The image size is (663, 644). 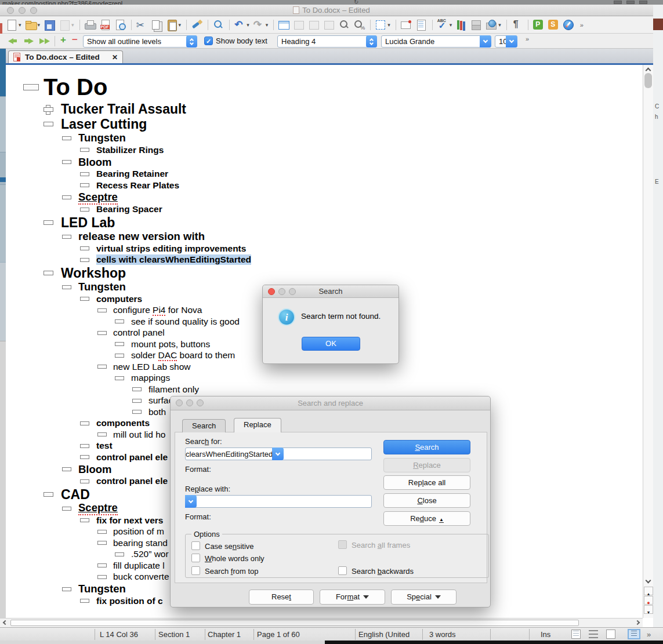 What do you see at coordinates (196, 558) in the screenshot?
I see `whole-words-checkbox` at bounding box center [196, 558].